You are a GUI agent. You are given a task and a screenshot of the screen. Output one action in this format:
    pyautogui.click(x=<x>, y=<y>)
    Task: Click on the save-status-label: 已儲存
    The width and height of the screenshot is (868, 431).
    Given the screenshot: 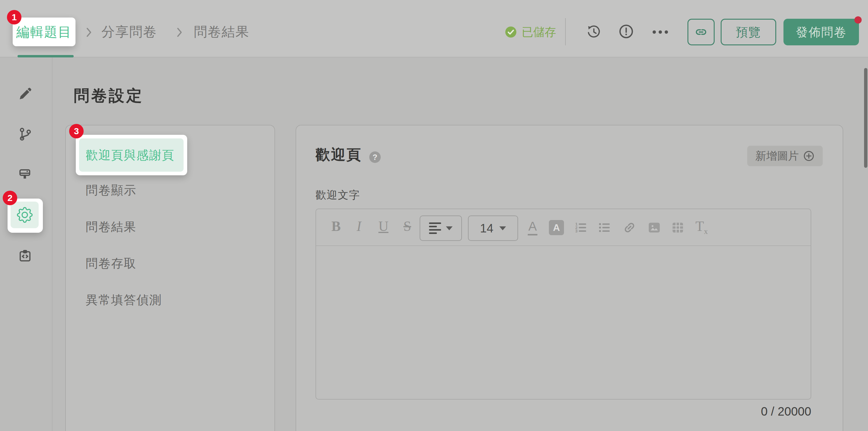 What is the action you would take?
    pyautogui.click(x=539, y=32)
    